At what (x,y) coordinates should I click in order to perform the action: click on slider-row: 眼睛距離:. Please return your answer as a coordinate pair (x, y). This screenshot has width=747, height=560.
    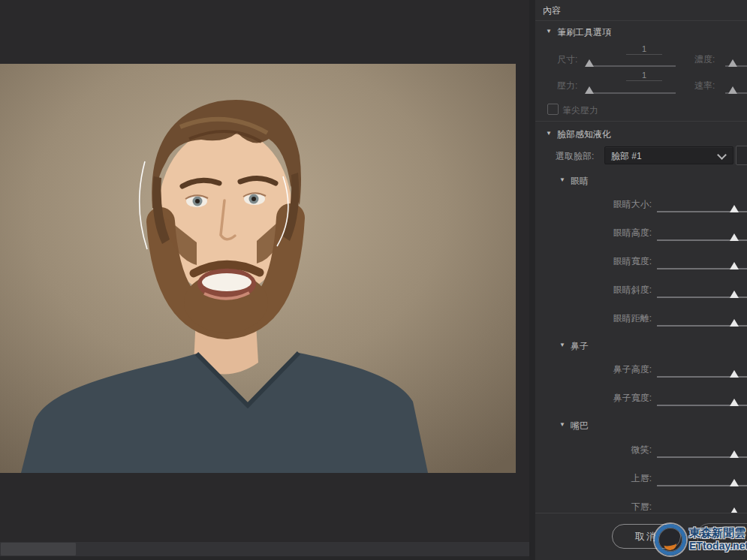
    Looking at the image, I should click on (641, 325).